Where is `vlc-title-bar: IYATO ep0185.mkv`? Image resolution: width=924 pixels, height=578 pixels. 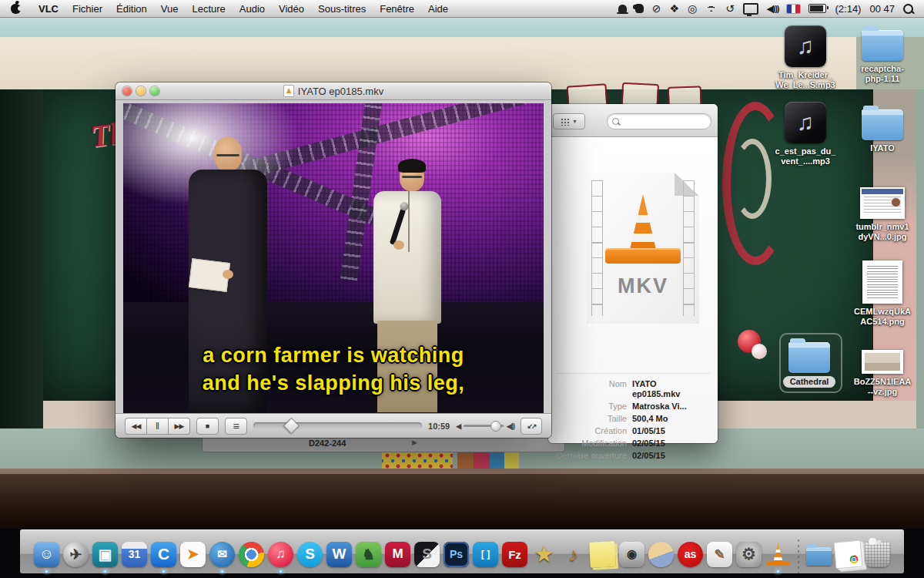
vlc-title-bar: IYATO ep0185.mkv is located at coordinates (333, 91).